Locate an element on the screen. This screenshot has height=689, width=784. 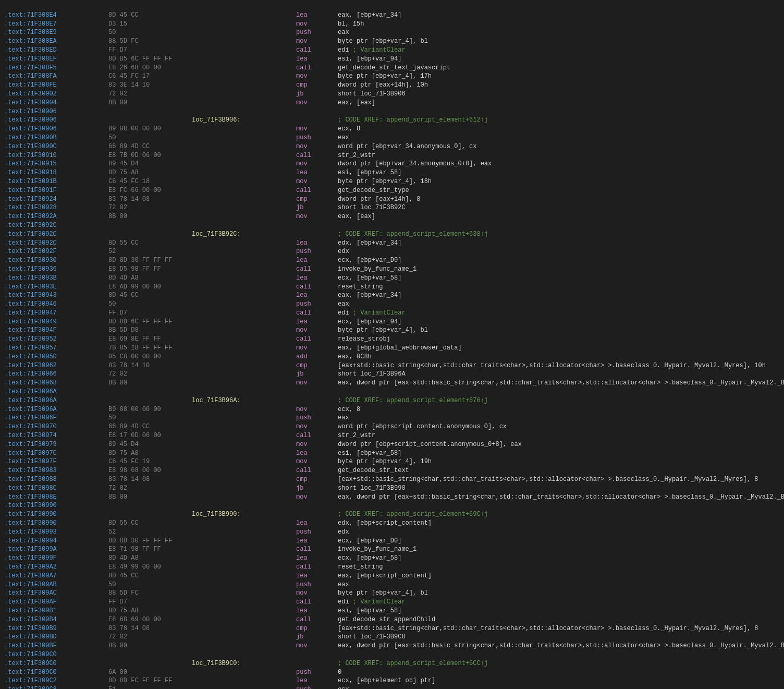
code-line: .text:71F308E7D3 15movbl, 15h is located at coordinates (392, 24).